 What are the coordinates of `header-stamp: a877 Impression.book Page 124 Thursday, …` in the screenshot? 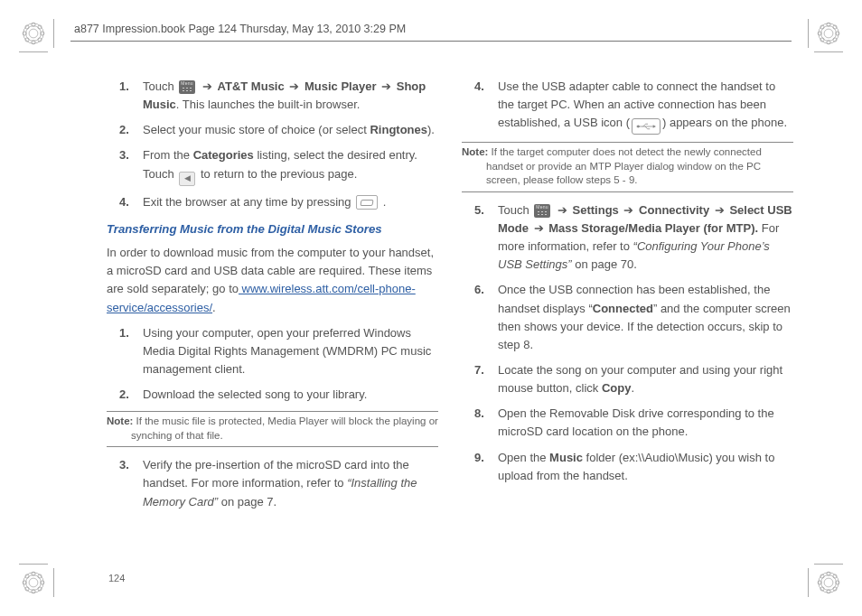 It's located at (240, 29).